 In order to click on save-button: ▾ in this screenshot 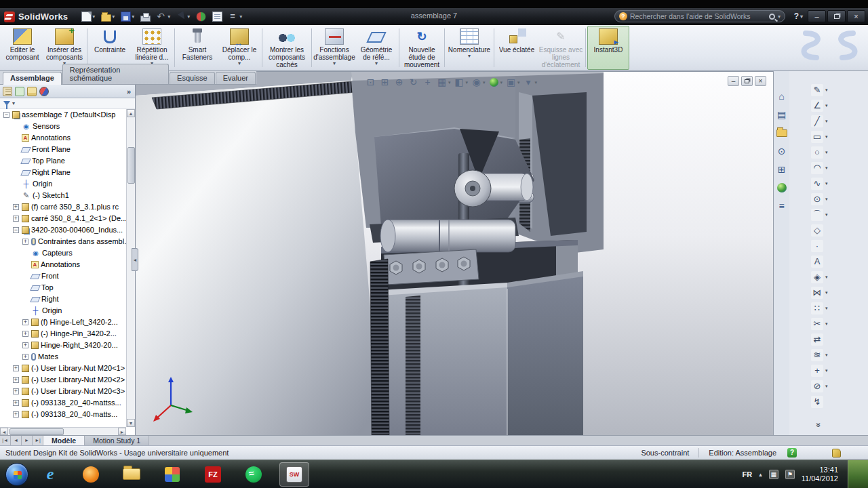, I will do `click(127, 16)`.